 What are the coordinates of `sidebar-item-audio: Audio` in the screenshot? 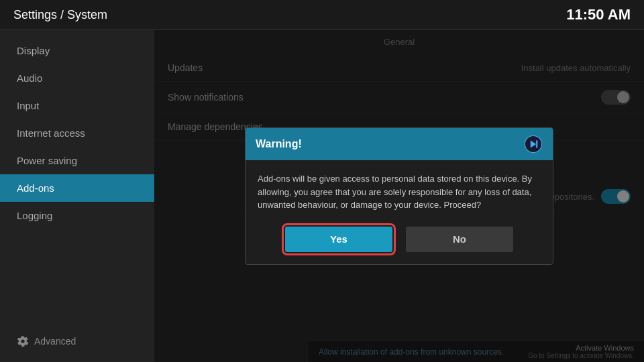 It's located at (77, 78).